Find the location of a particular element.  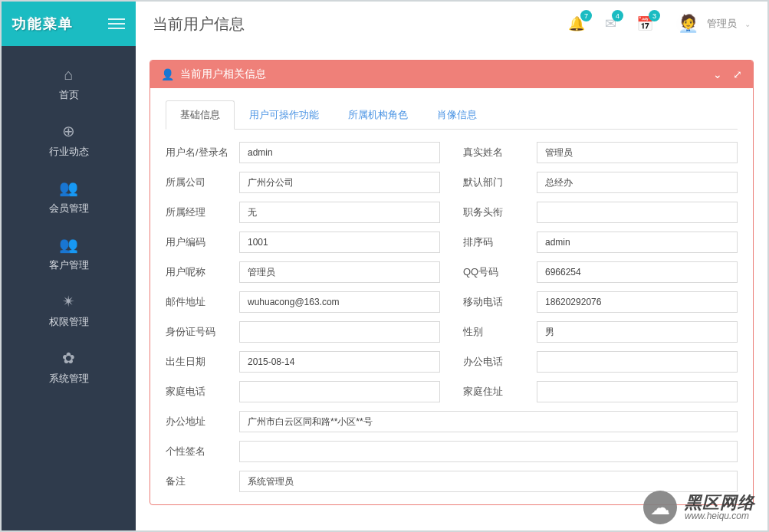

tab-basic-info: 基础信息 is located at coordinates (200, 115).